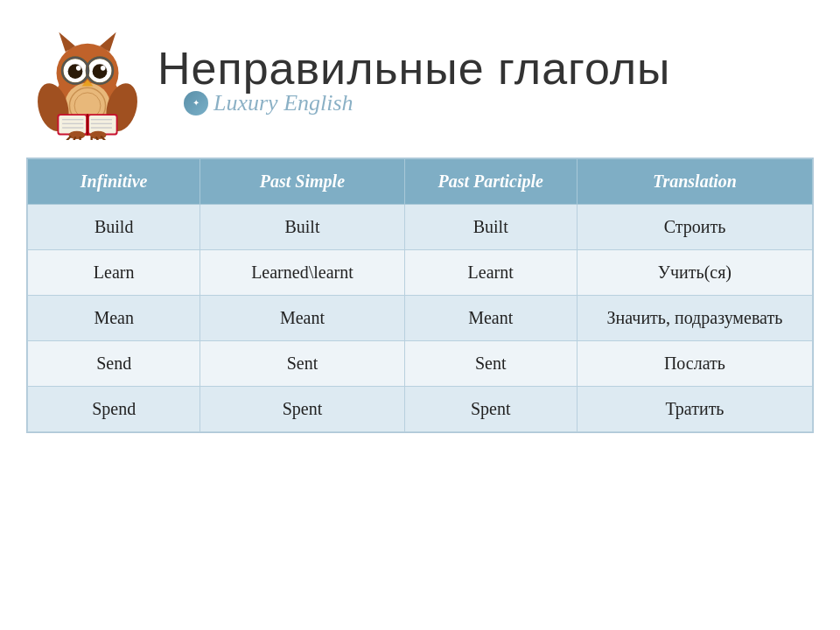  Describe the element at coordinates (695, 364) in the screenshot. I see `cell-translation: Послать` at that location.